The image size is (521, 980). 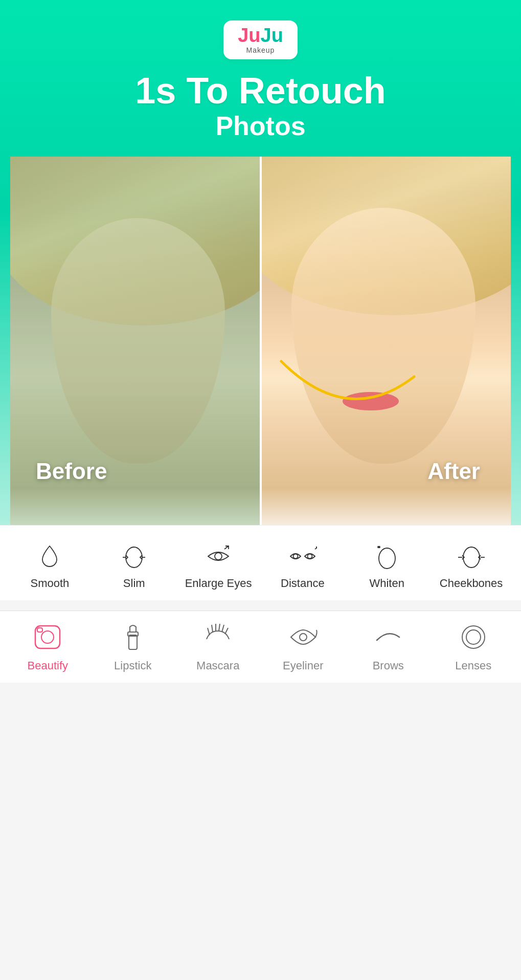 I want to click on smooth-label: Smooth, so click(x=50, y=583).